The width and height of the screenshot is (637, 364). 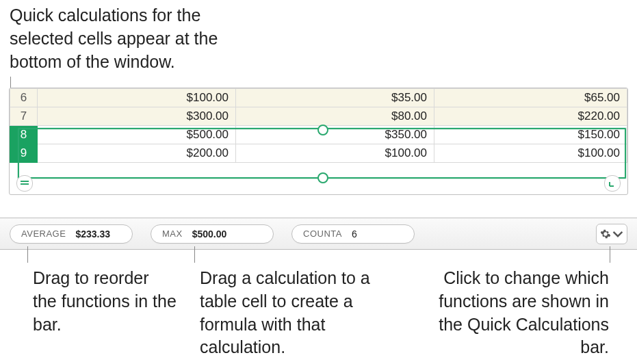 I want to click on cell: $65.00, so click(x=531, y=99).